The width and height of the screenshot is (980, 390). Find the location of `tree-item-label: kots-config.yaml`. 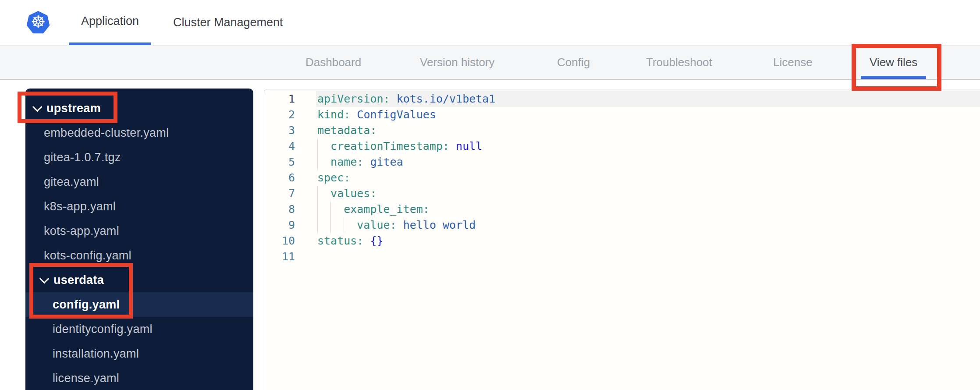

tree-item-label: kots-config.yaml is located at coordinates (88, 256).